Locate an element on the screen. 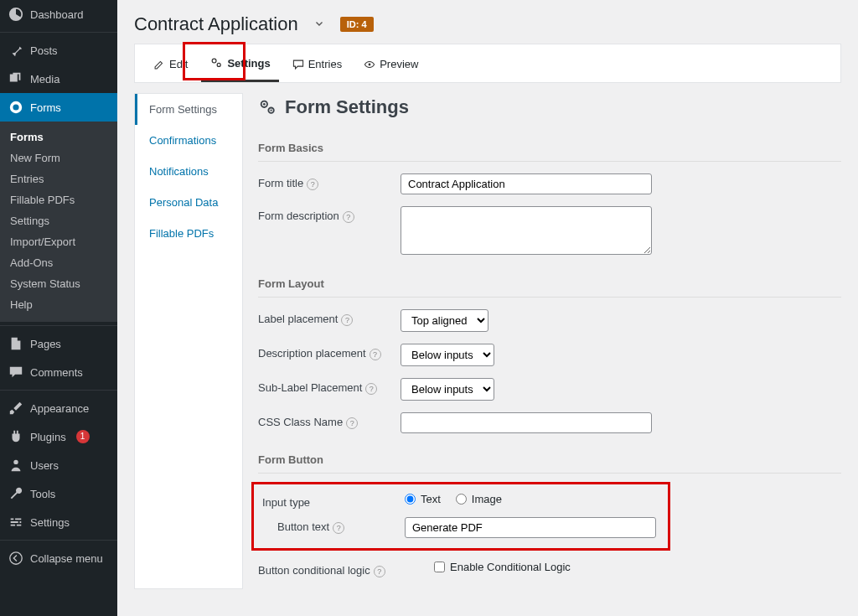 This screenshot has height=616, width=858. form-switcher is located at coordinates (319, 25).